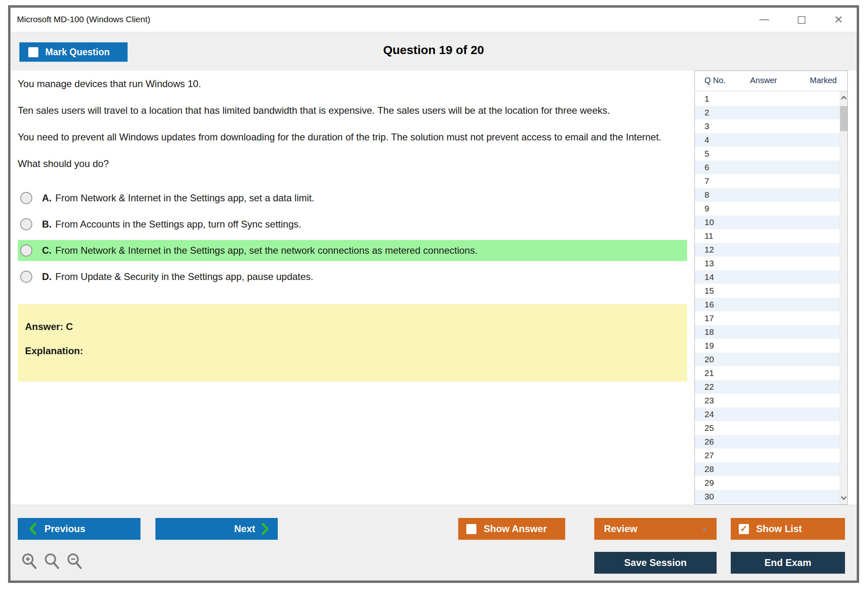  Describe the element at coordinates (764, 20) in the screenshot. I see `minimize-button` at that location.